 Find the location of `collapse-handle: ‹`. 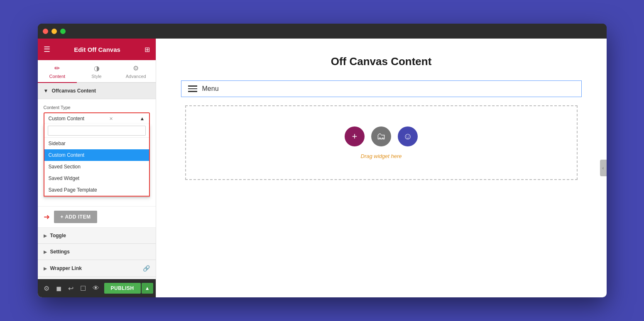

collapse-handle: ‹ is located at coordinates (603, 168).